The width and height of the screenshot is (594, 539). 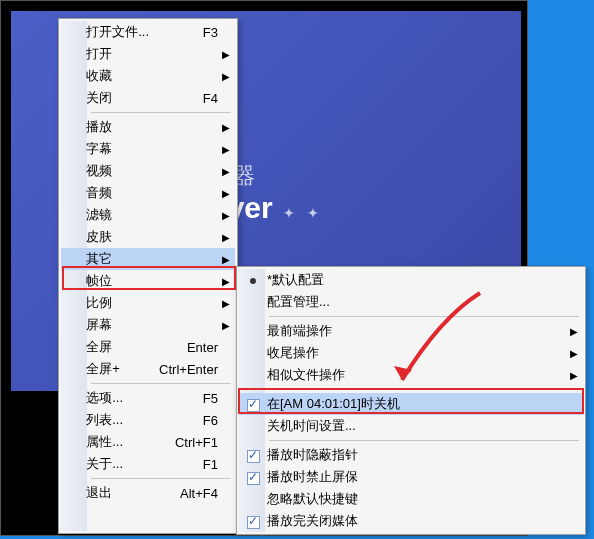 What do you see at coordinates (184, 464) in the screenshot?
I see `menu-item-shortcut: F1` at bounding box center [184, 464].